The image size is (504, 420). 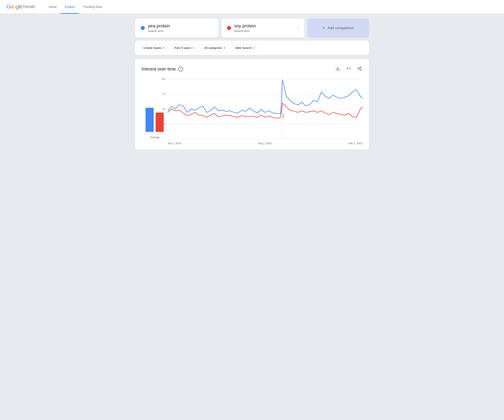 What do you see at coordinates (263, 28) in the screenshot?
I see `search-term-card-soy-protein: soy protein Search term ⋮` at bounding box center [263, 28].